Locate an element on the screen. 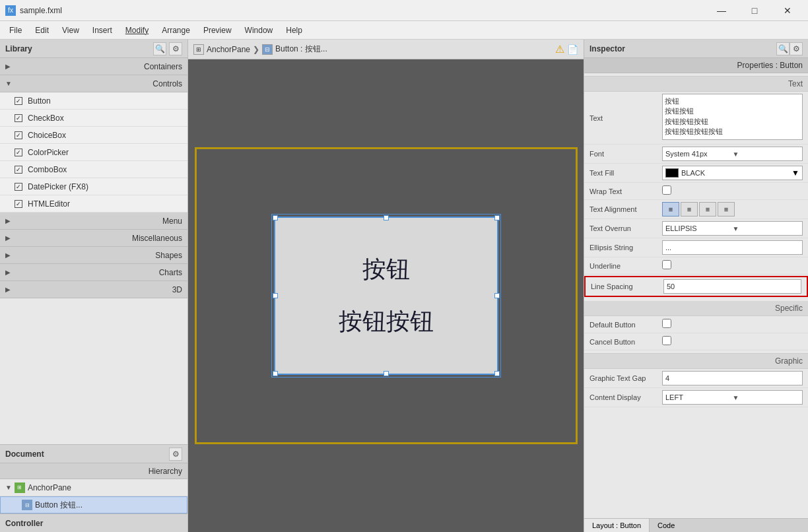 The height and width of the screenshot is (532, 808). menu-edit: Edit is located at coordinates (42, 30).